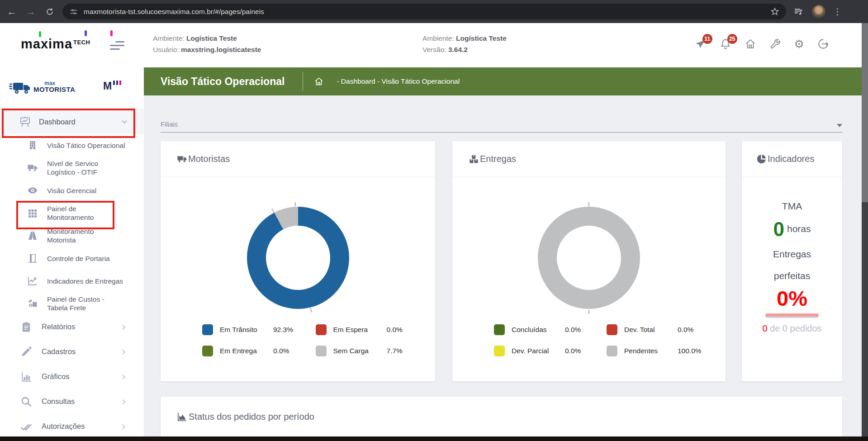  What do you see at coordinates (840, 126) in the screenshot?
I see `caret-down-icon` at bounding box center [840, 126].